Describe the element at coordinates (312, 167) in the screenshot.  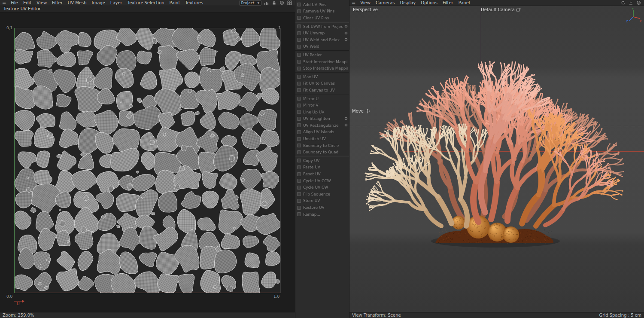
I see `command-label: Paste UV` at that location.